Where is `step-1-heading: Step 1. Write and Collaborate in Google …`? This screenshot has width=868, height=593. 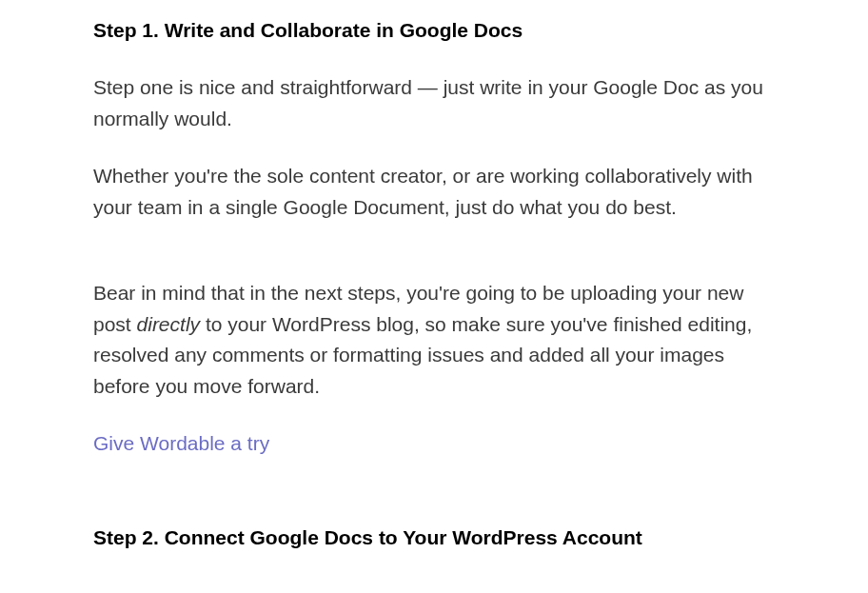
step-1-heading: Step 1. Write and Collaborate in Google … is located at coordinates (434, 30).